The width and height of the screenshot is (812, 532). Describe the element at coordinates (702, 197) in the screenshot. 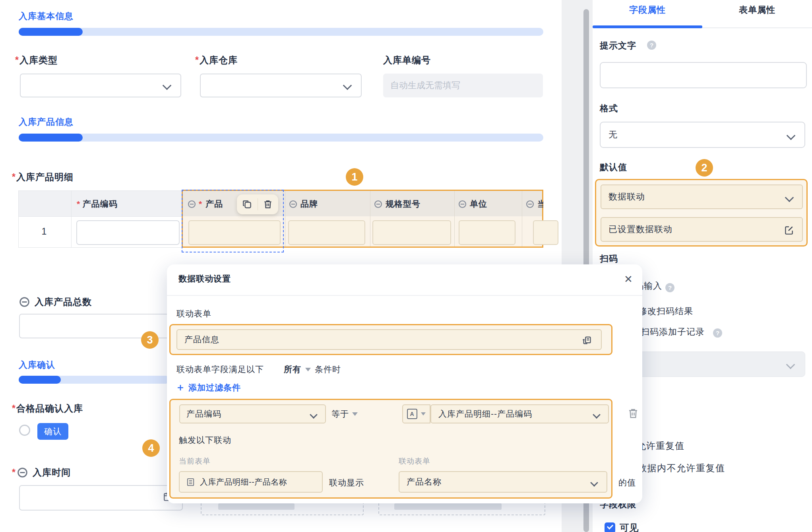

I see `default-mode-select: 数据联动` at that location.